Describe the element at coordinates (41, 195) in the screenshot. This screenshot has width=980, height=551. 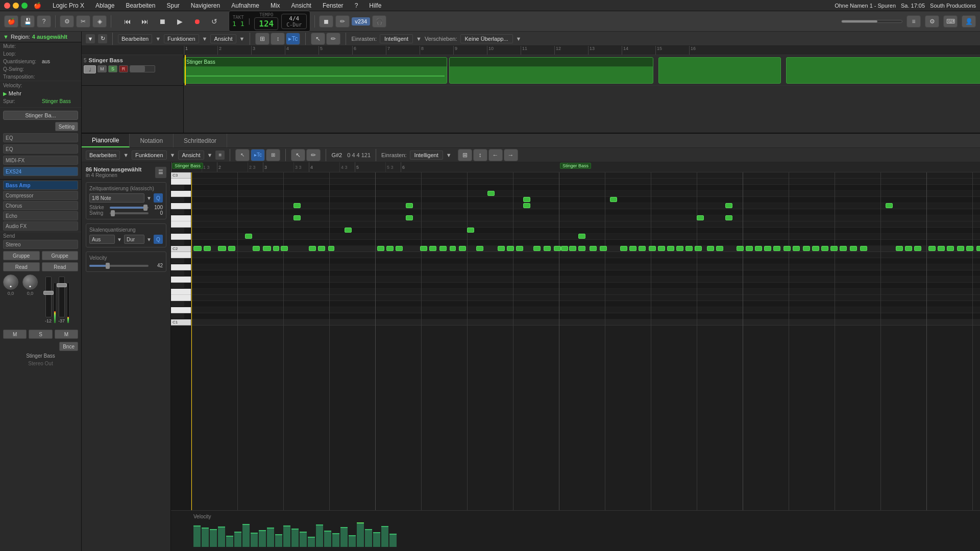
I see `compressor-slot: Compressor` at that location.